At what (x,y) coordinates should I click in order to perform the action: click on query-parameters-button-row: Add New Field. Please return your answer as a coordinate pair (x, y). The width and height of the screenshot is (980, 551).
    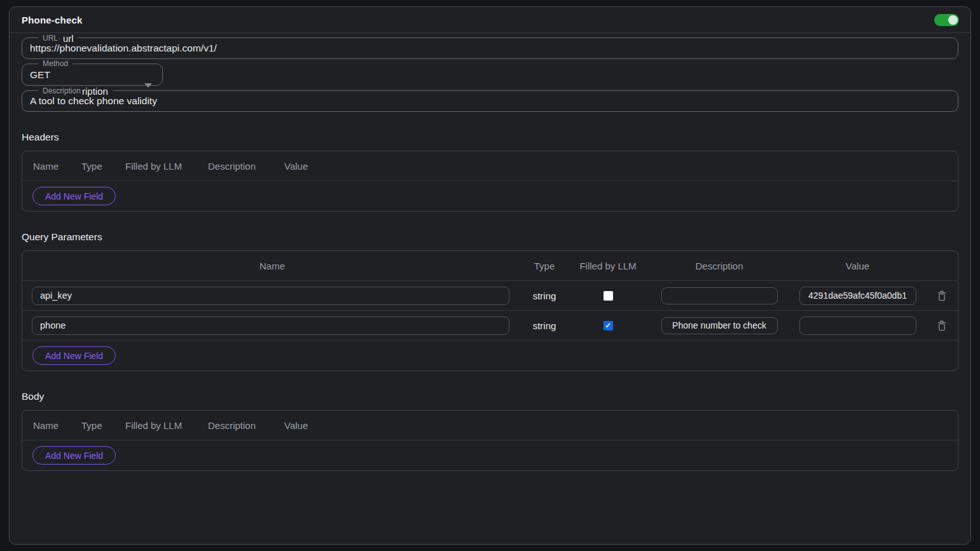
    Looking at the image, I should click on (490, 356).